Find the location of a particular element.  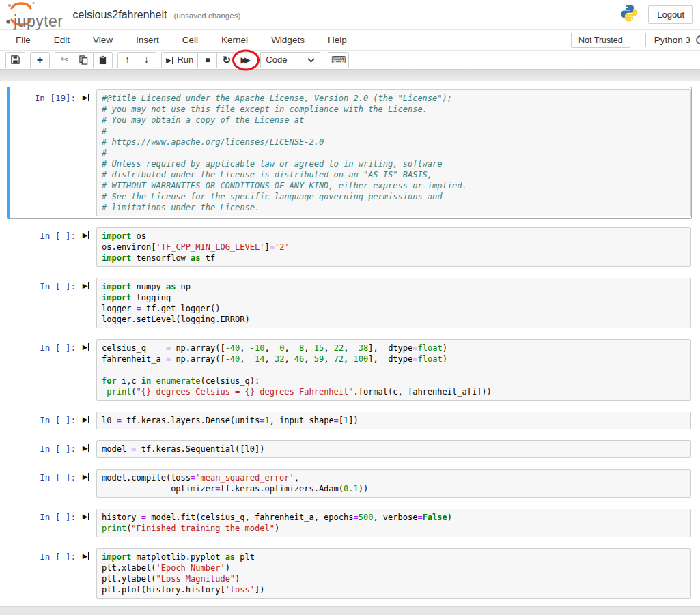

code-line: os.environ['TF_CPP_MIN_LOG_LEVEL']='2' is located at coordinates (393, 247).